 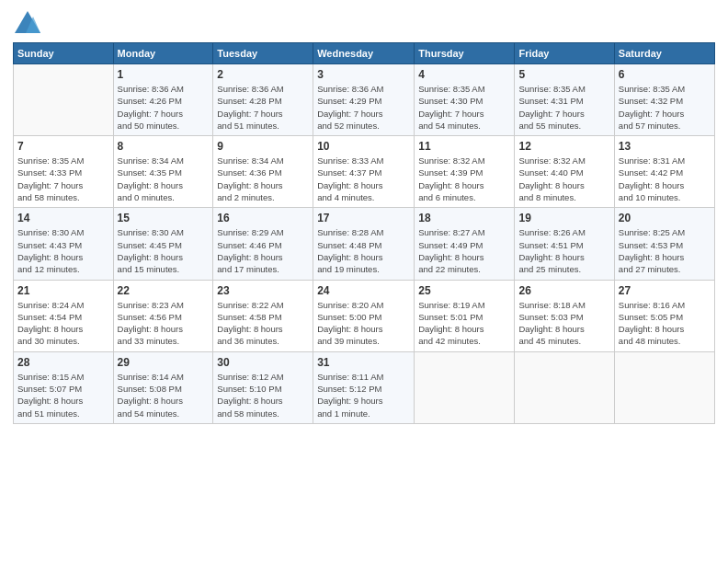 What do you see at coordinates (164, 387) in the screenshot?
I see `calendar-cell: 29Sunrise: 8:14 AM Sunset: 5:08 PM Dayli…` at bounding box center [164, 387].